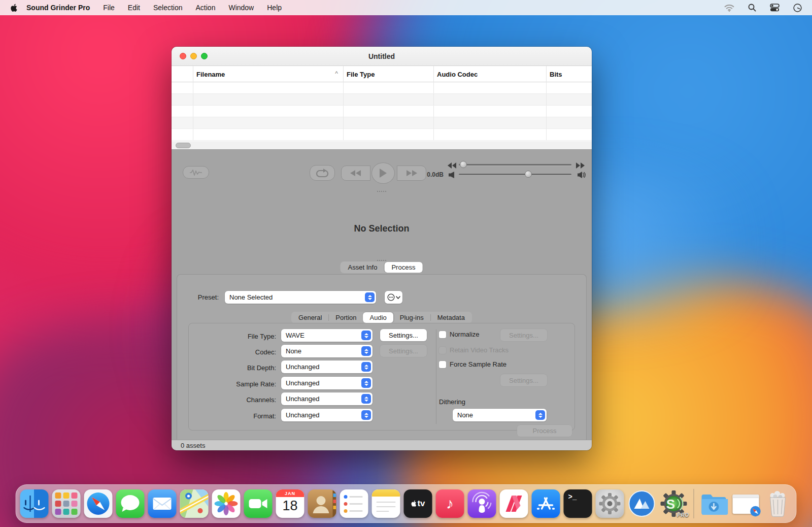 Image resolution: width=812 pixels, height=527 pixels. Describe the element at coordinates (327, 367) in the screenshot. I see `bitdepth-dropdown: Unchanged` at that location.